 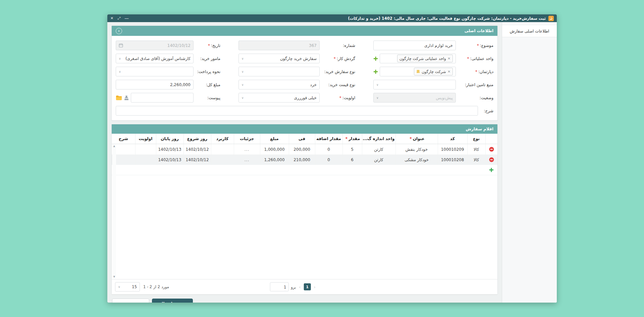 I want to click on add-item-button, so click(x=491, y=170).